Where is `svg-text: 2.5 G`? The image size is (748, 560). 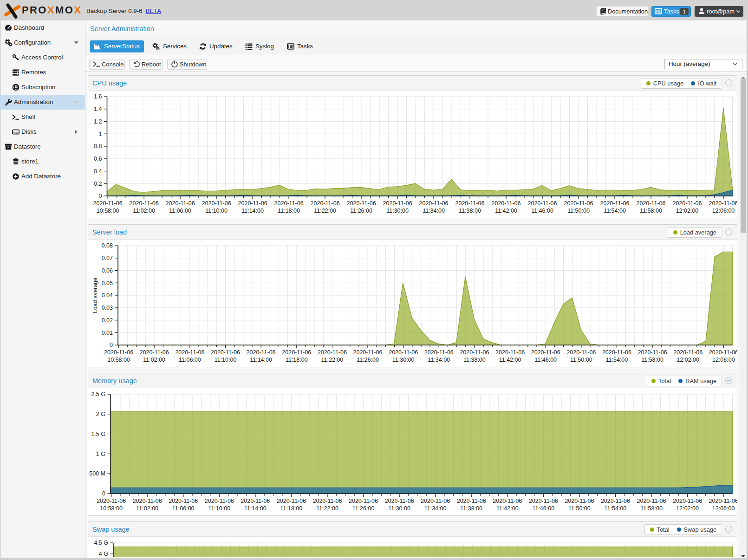 svg-text: 2.5 G is located at coordinates (98, 394).